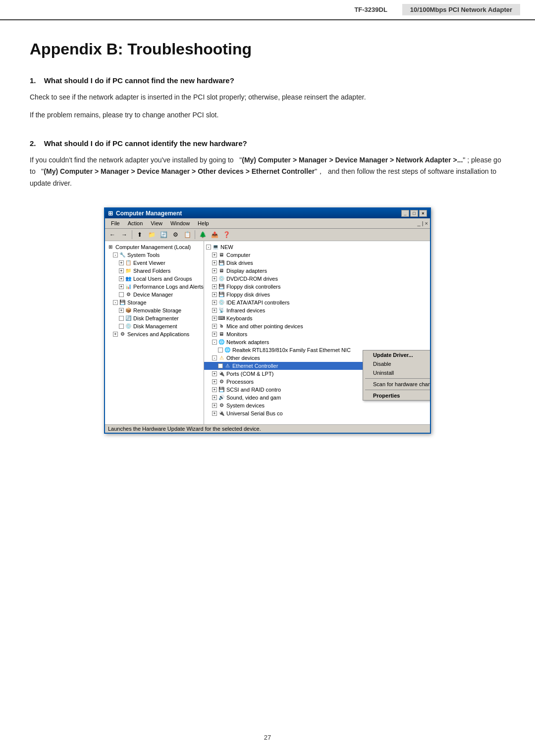 Image resolution: width=535 pixels, height=756 pixels. I want to click on right-item-infrared: + 📡 Infrared devices, so click(317, 310).